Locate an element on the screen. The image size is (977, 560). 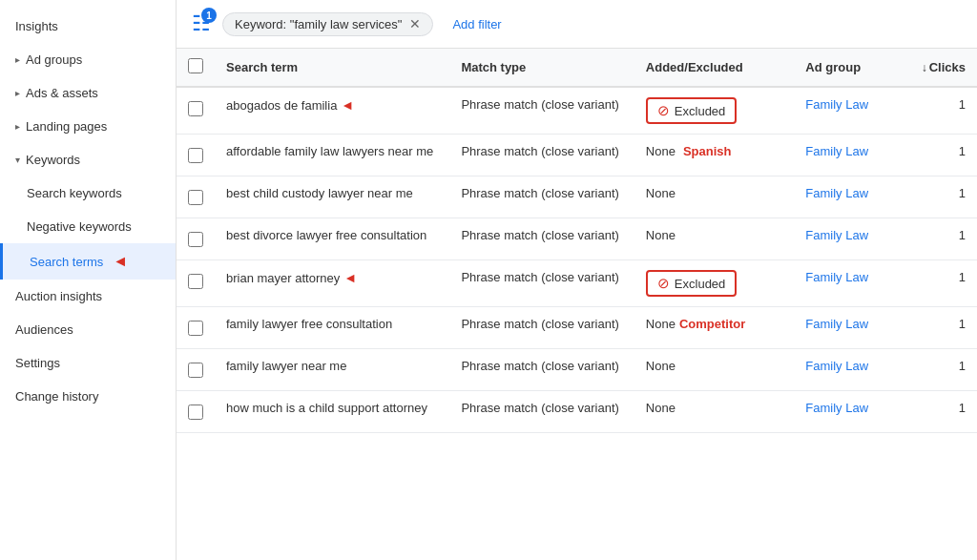
sidebar-item-label: Ads & assets is located at coordinates (62, 93).